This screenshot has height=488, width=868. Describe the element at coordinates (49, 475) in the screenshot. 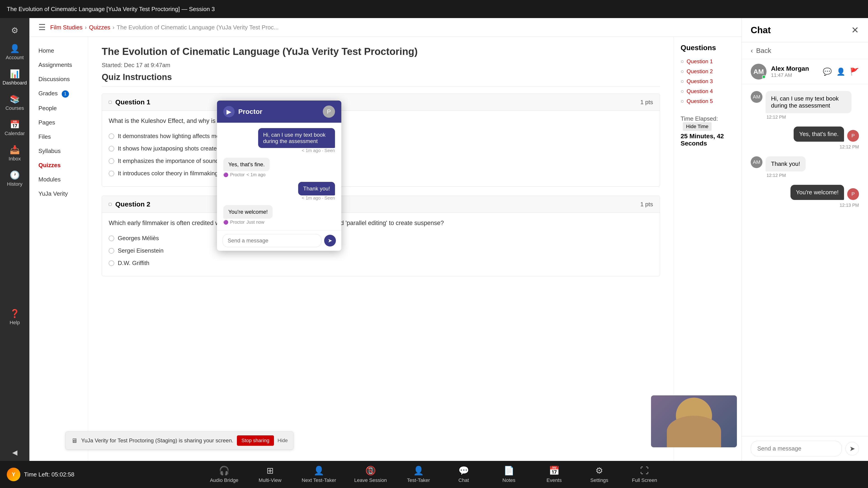

I see `time-left-value: Time Left: 05:02:58` at that location.